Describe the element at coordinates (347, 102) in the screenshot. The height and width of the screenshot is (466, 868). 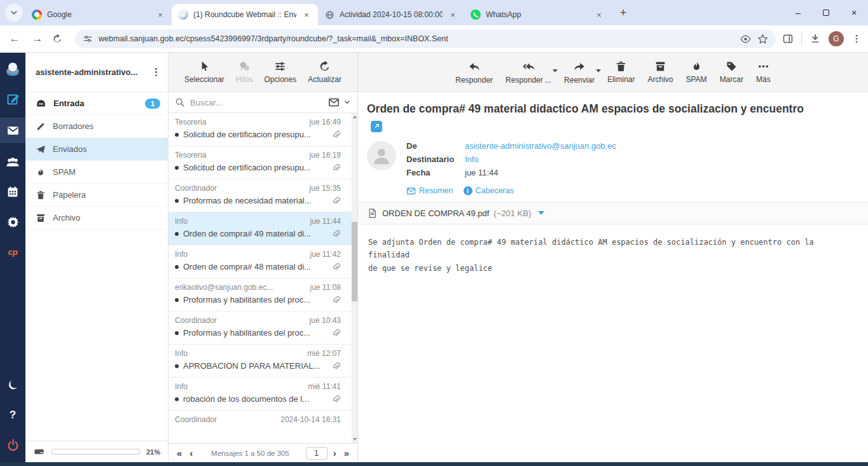
I see `chevron-down-icon` at that location.